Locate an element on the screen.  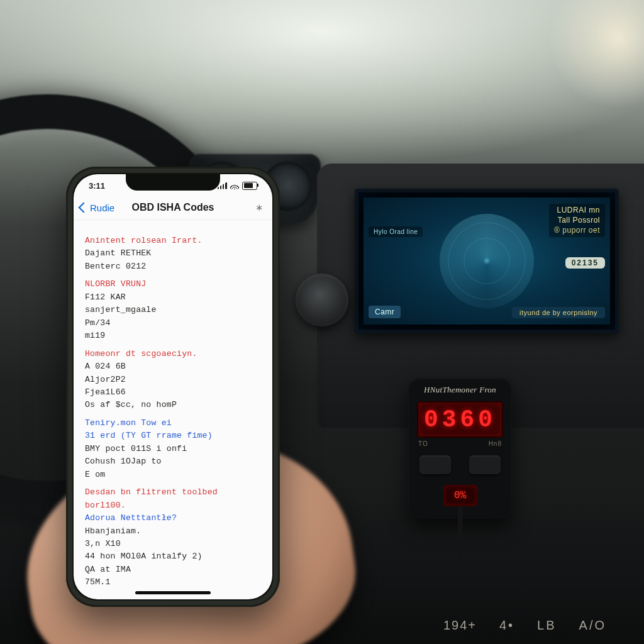
dash-btn-1: 194+ is located at coordinates (460, 625).